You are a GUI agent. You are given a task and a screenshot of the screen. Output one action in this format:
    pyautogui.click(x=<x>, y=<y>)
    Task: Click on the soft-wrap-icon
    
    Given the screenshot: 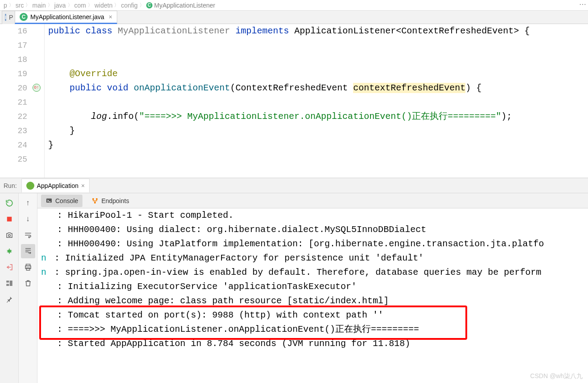 What is the action you would take?
    pyautogui.click(x=28, y=235)
    